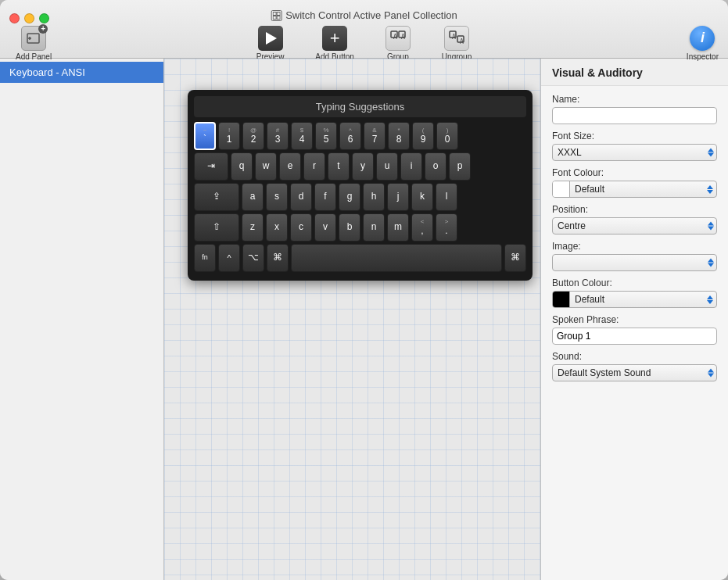  I want to click on keyboard-row-zxcv: ⇧ z x c v b n m < , >, so click(360, 227).